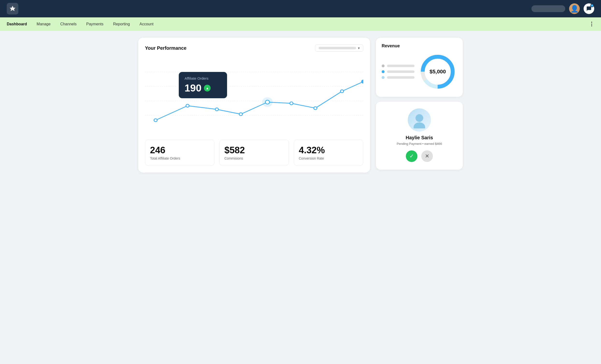 This screenshot has width=601, height=364. What do you see at coordinates (203, 79) in the screenshot?
I see `tooltip-label: Affiliate Orders` at bounding box center [203, 79].